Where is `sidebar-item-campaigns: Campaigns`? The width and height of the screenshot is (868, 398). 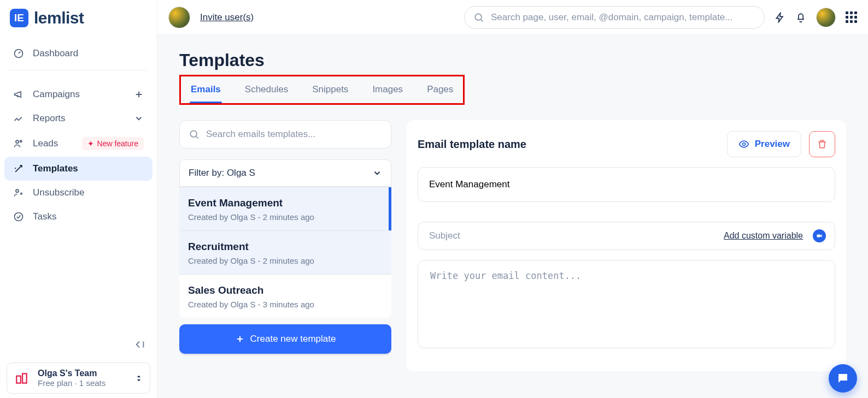 sidebar-item-campaigns: Campaigns is located at coordinates (79, 94).